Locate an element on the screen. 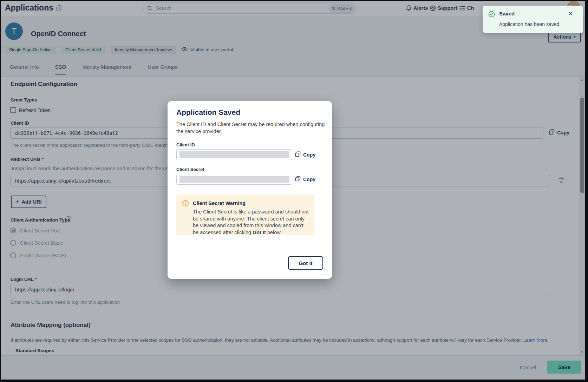  modal-client-id-label: Client ID is located at coordinates (185, 145).